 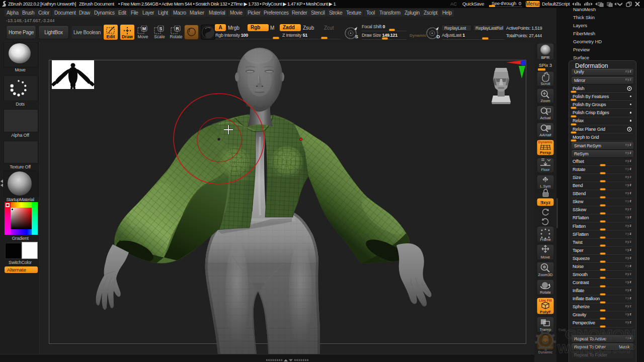 I want to click on svg-text: Frame, so click(x=545, y=239).